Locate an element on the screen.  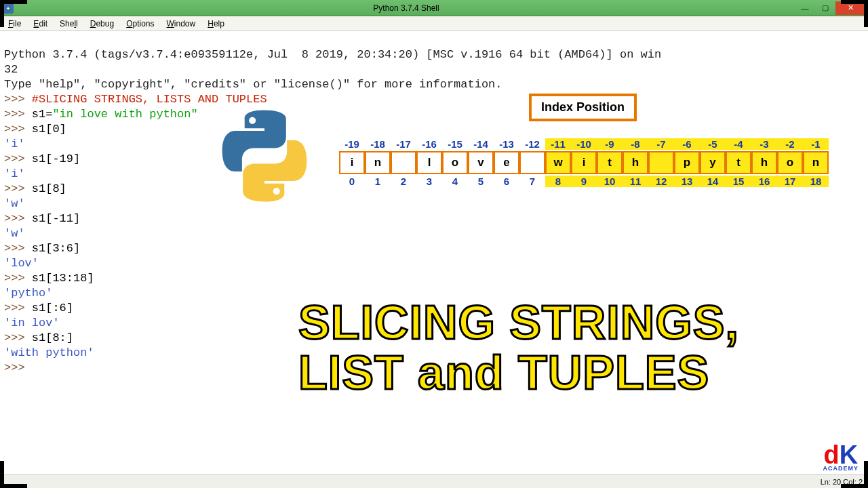
code: s1[:6] is located at coordinates (53, 308).